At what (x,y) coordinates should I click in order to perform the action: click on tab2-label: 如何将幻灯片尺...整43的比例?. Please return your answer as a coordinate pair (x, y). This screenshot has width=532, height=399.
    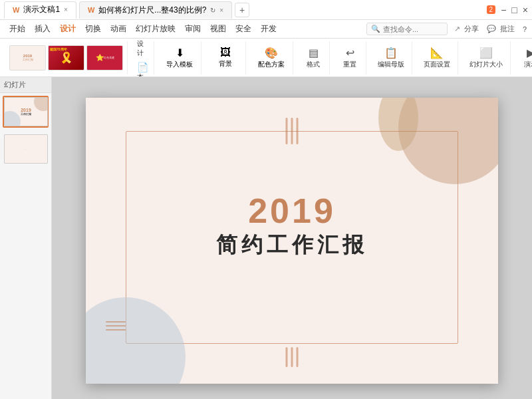
    Looking at the image, I should click on (152, 11).